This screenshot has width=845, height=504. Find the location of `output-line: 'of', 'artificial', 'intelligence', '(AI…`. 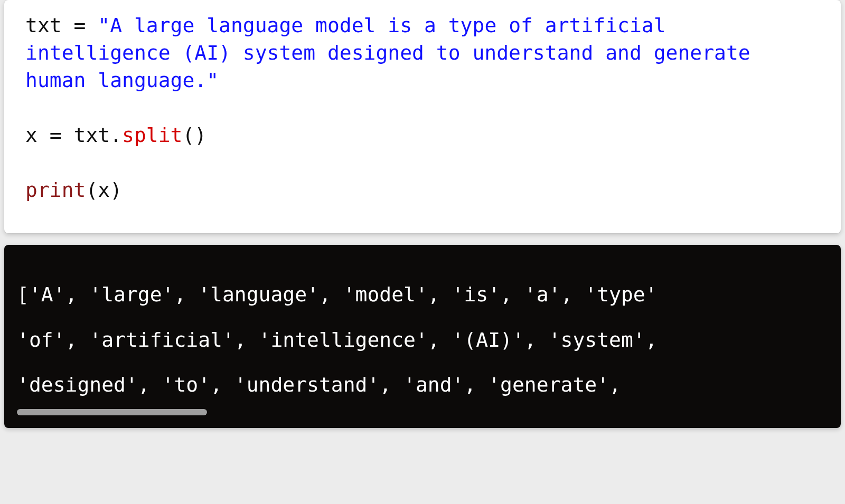

output-line: 'of', 'artificial', 'intelligence', '(AI… is located at coordinates (422, 340).